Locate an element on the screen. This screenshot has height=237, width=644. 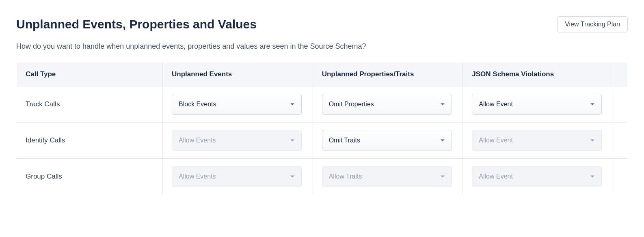
col-unplanned-properties-traits: Unplanned Properties/Traits is located at coordinates (388, 75).